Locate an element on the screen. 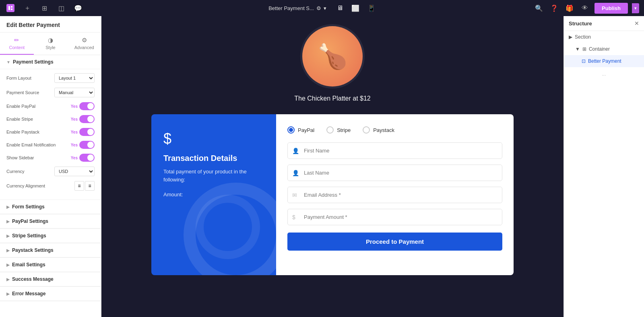 The height and width of the screenshot is (317, 644). enable-stripe-row: Enable Stripe Yes is located at coordinates (51, 119).